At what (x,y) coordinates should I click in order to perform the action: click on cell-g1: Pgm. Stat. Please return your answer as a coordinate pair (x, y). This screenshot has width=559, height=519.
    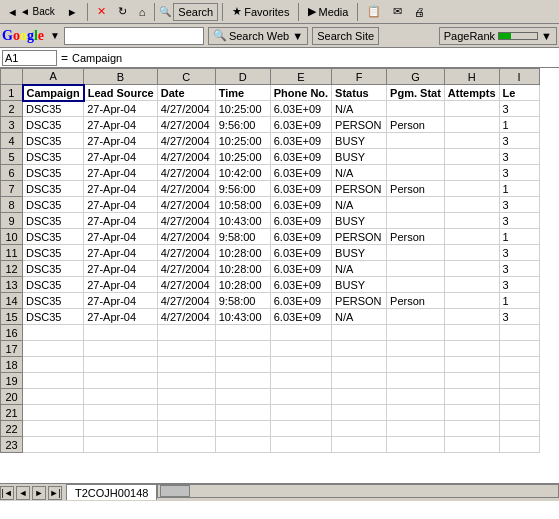
    Looking at the image, I should click on (416, 93).